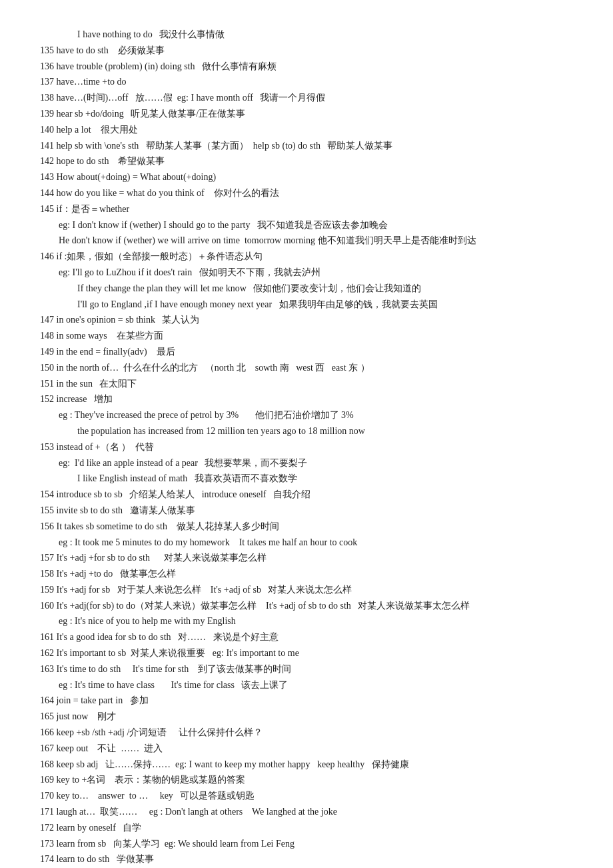 This screenshot has height=868, width=613. Describe the element at coordinates (306, 114) in the screenshot. I see `content-line: 139 hear sb +do/doing 听见某人做某事/正在做某事` at that location.